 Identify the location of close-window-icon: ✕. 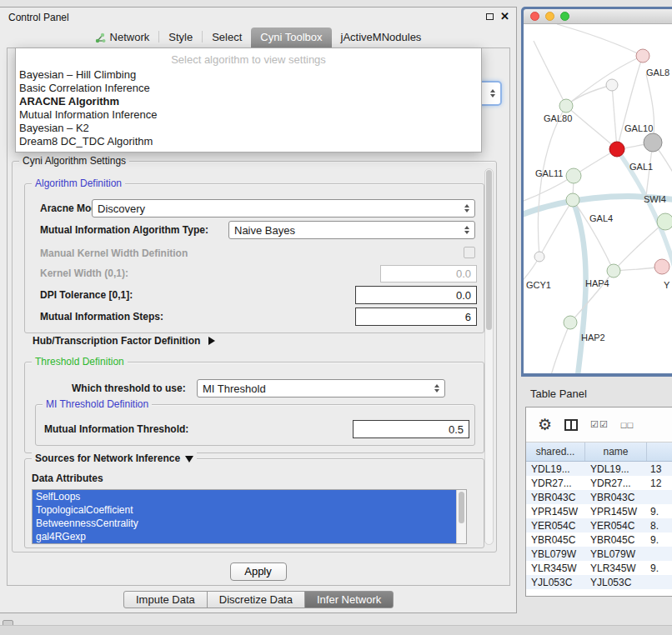
(505, 17).